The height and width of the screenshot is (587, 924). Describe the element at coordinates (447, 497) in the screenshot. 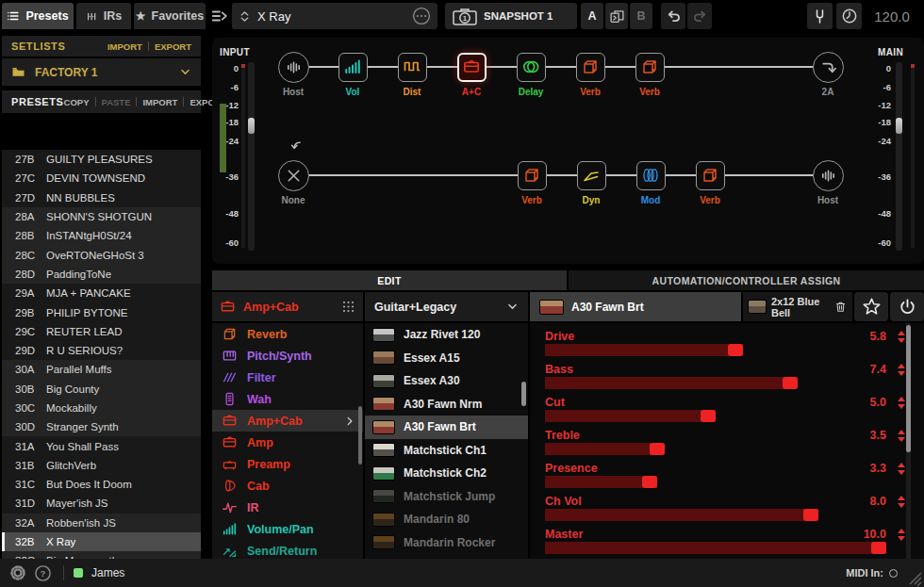

I see `model-row: Matchstick Jump` at that location.